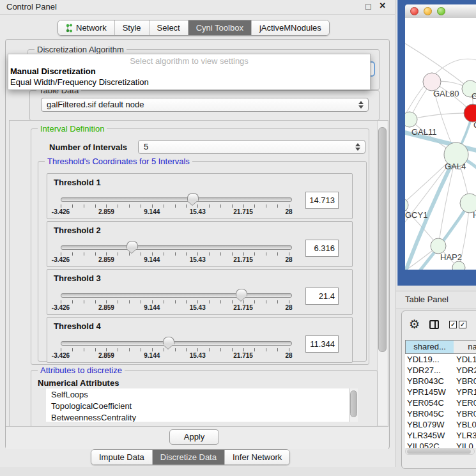 This screenshot has height=476, width=476. I want to click on node-label-gal11: GAL11, so click(424, 132).